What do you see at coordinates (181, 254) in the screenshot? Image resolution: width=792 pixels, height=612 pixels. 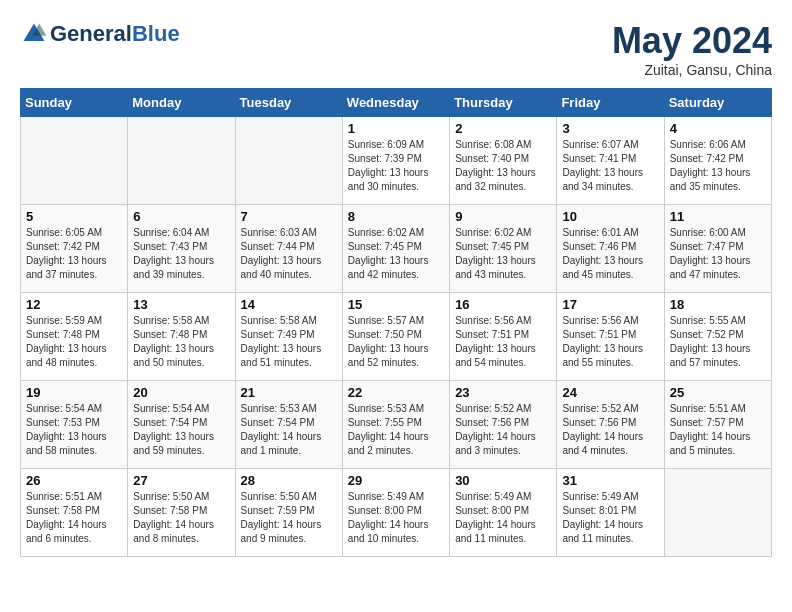 I see `day-info: Sunrise: 6:04 AM Sunset: 7:43 PM Dayligh…` at bounding box center [181, 254].